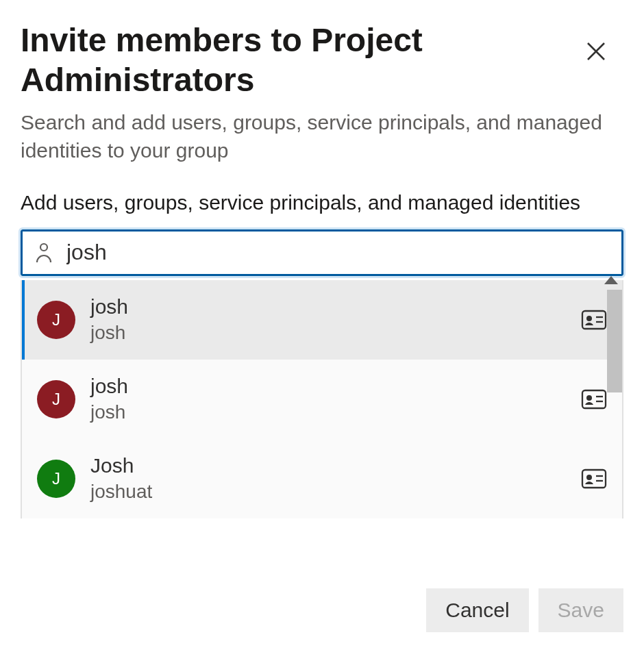 This screenshot has width=644, height=650. Describe the element at coordinates (596, 51) in the screenshot. I see `close-button` at that location.